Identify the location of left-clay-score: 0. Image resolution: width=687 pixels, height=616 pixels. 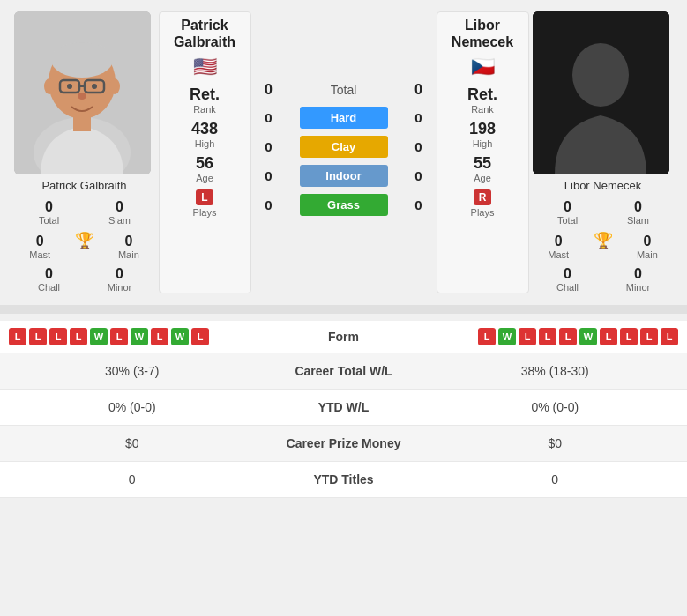
(269, 146).